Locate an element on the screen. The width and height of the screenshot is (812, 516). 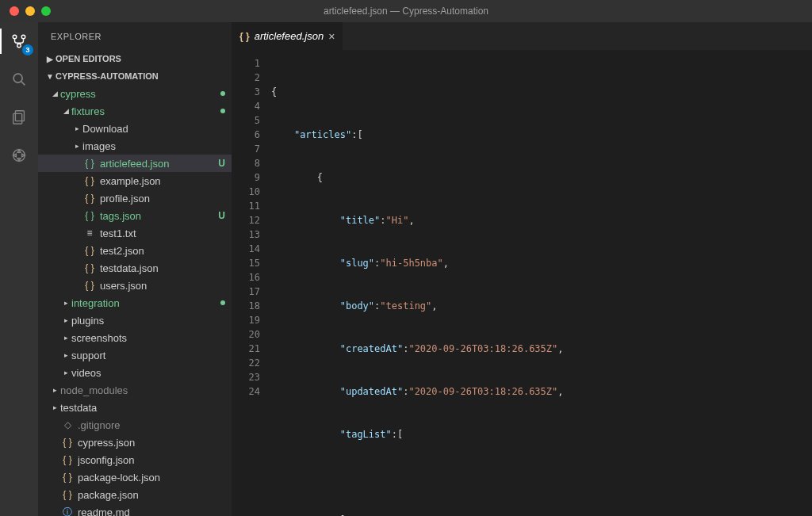
file-example: ▸ { } example.json is located at coordinates (135, 181).